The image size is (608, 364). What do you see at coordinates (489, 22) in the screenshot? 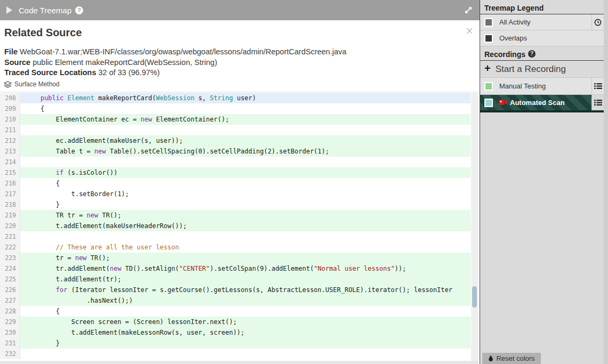
I see `all-activity-swatch` at bounding box center [489, 22].